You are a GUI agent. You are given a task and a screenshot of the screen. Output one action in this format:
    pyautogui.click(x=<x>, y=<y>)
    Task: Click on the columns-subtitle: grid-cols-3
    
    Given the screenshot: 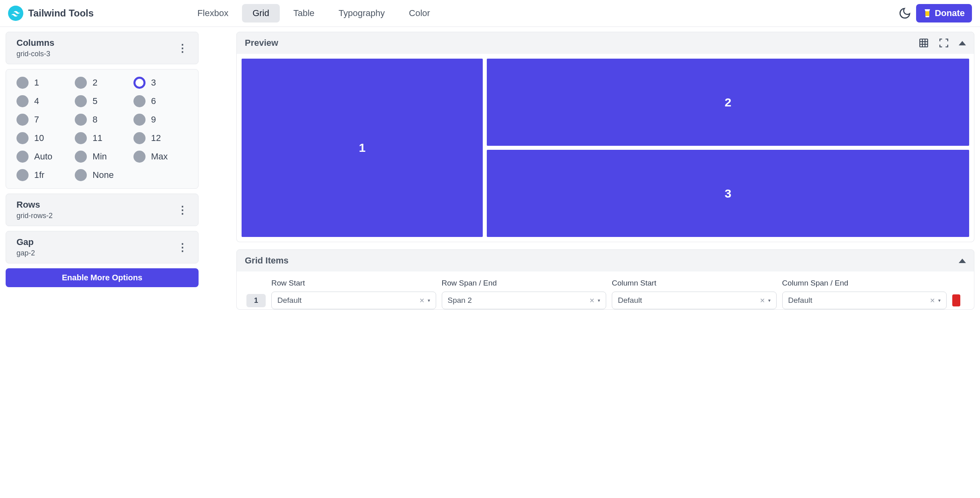 What is the action you would take?
    pyautogui.click(x=35, y=54)
    